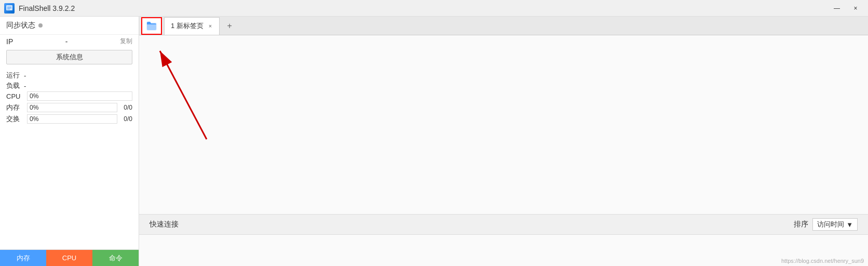 The image size is (868, 266). I want to click on swap-bar: 0%, so click(72, 119).